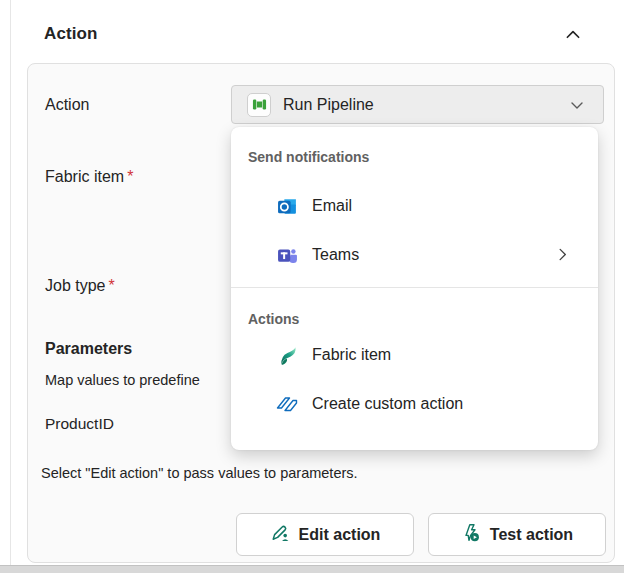 The image size is (624, 573). I want to click on menu-item-teams-label: Teams, so click(336, 255).